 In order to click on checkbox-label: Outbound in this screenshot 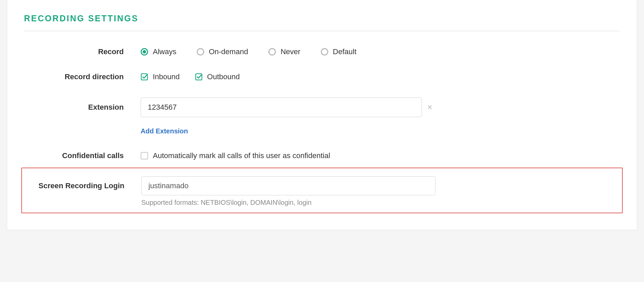, I will do `click(224, 77)`.